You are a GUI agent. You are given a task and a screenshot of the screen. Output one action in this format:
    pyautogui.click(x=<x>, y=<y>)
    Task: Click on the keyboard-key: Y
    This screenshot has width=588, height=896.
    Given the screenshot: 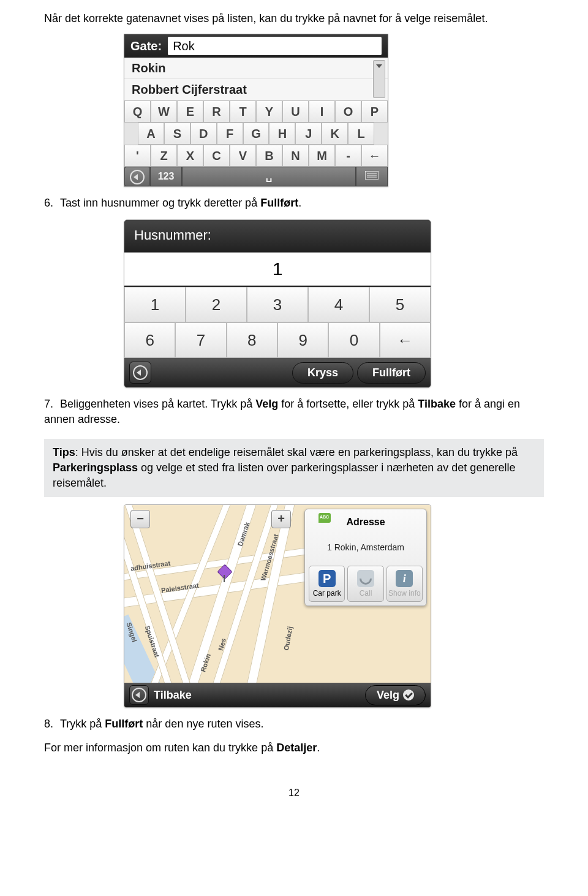 What is the action you would take?
    pyautogui.click(x=270, y=112)
    